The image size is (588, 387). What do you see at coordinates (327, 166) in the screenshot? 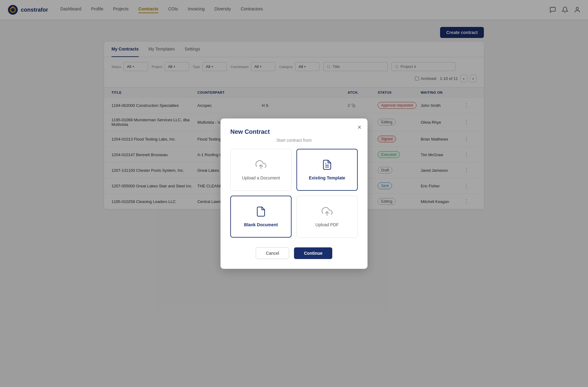
I see `file-template-icon` at bounding box center [327, 166].